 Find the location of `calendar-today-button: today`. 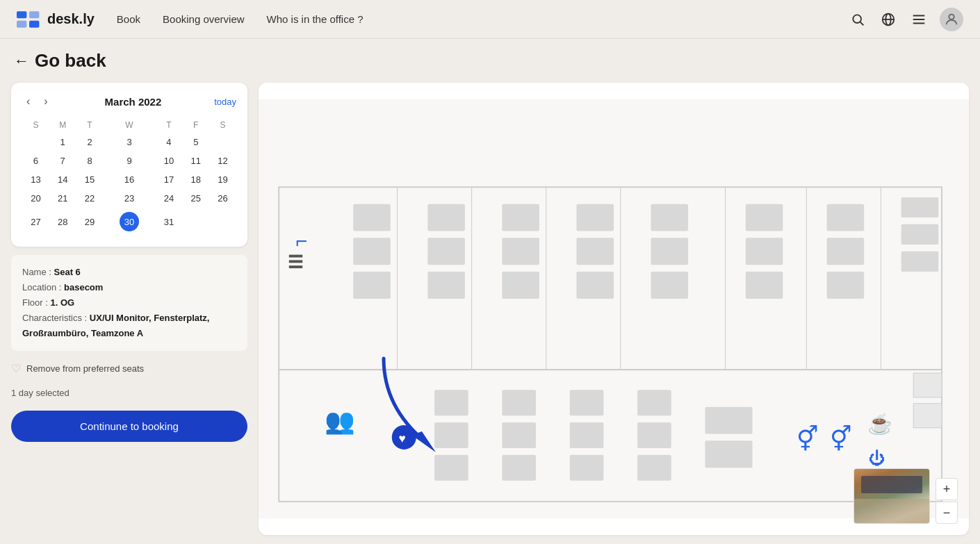

calendar-today-button: today is located at coordinates (225, 101).